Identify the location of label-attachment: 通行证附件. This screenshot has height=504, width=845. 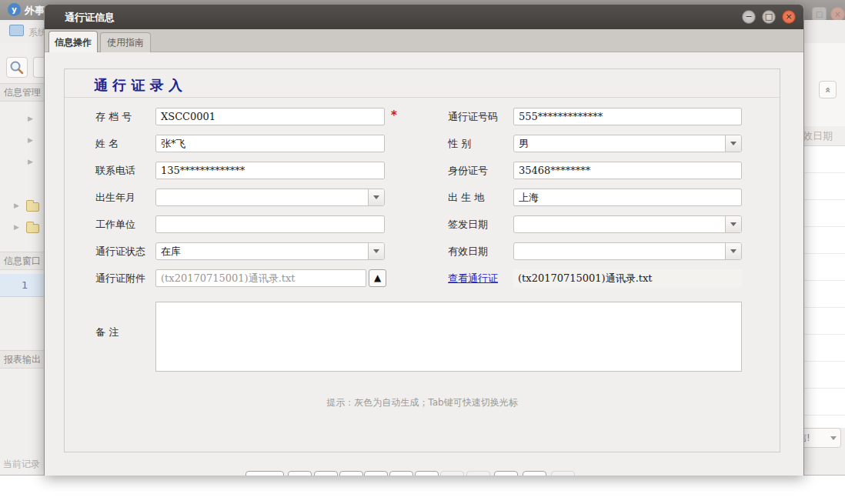
(120, 279).